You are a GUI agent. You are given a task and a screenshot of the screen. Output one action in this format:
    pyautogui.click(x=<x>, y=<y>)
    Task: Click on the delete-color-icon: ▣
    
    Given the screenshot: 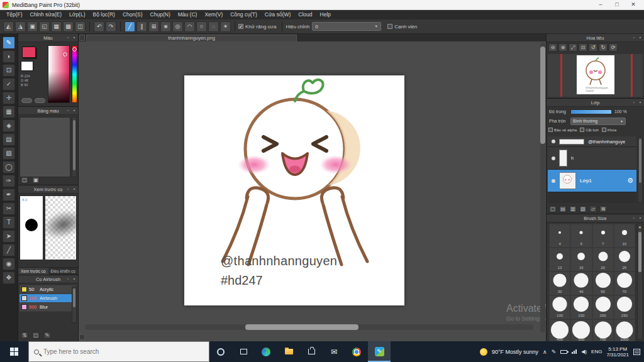 What is the action you would take?
    pyautogui.click(x=36, y=180)
    